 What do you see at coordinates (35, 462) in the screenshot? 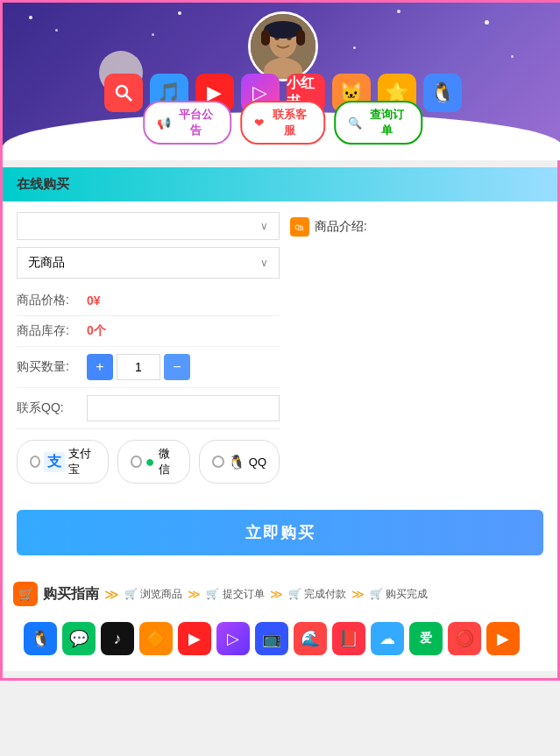
I see `alipay-radio` at bounding box center [35, 462].